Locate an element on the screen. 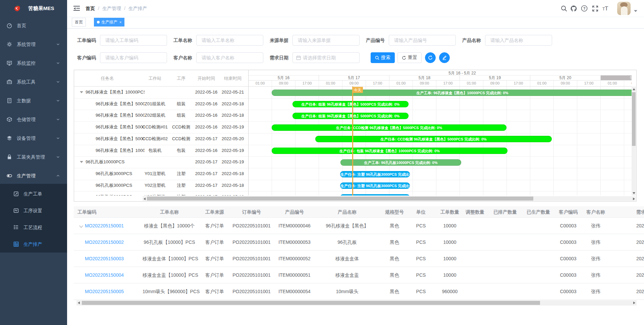  sidebar-collapse-icon is located at coordinates (76, 8).